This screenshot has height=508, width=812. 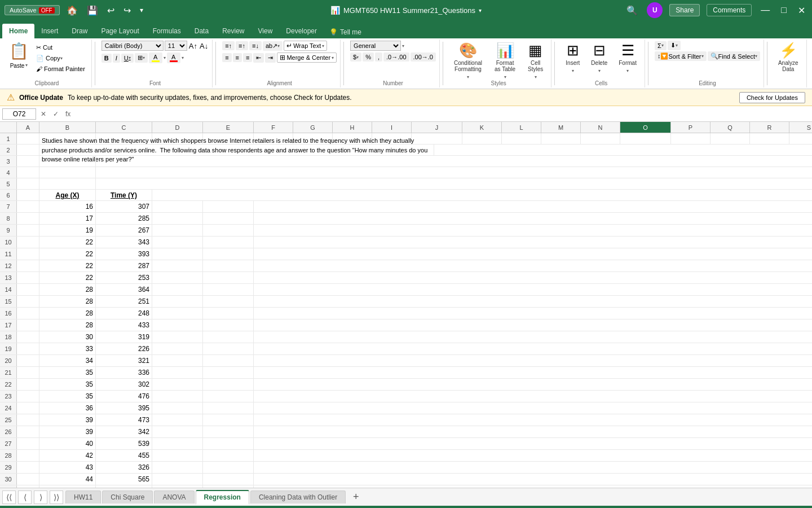 What do you see at coordinates (68, 184) in the screenshot?
I see `cell-B5` at bounding box center [68, 184].